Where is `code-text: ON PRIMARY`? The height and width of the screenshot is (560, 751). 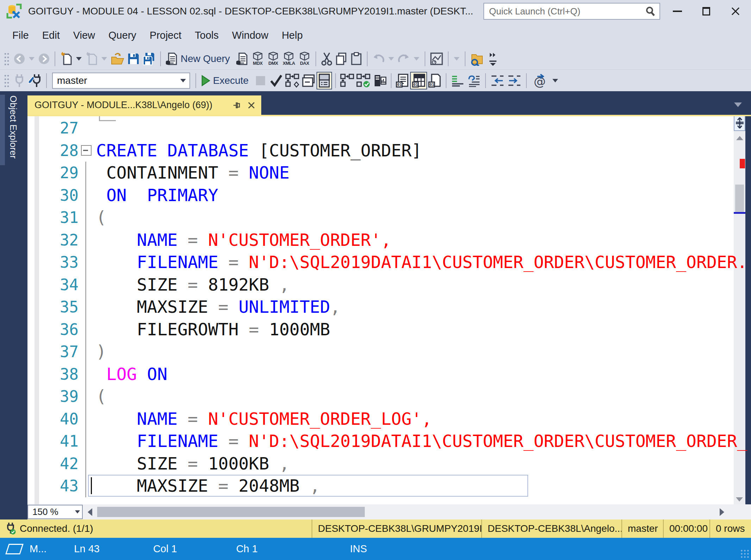 code-text: ON PRIMARY is located at coordinates (157, 195).